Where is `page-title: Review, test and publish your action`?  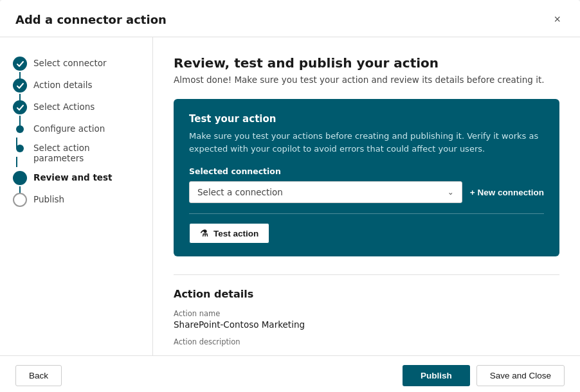 page-title: Review, test and publish your action is located at coordinates (367, 63).